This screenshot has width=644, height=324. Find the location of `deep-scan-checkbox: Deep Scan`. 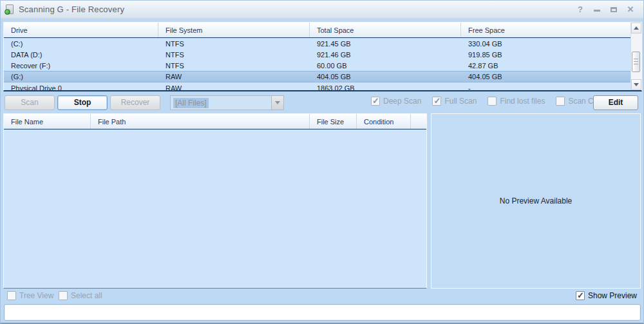

deep-scan-checkbox: Deep Scan is located at coordinates (396, 101).